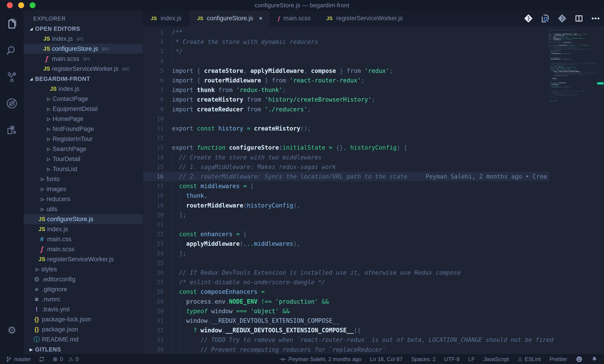 Image resolution: width=604 pixels, height=364 pixels. What do you see at coordinates (83, 339) in the screenshot?
I see `sidebar-item-readme-md: ⓘREADME.md` at bounding box center [83, 339].